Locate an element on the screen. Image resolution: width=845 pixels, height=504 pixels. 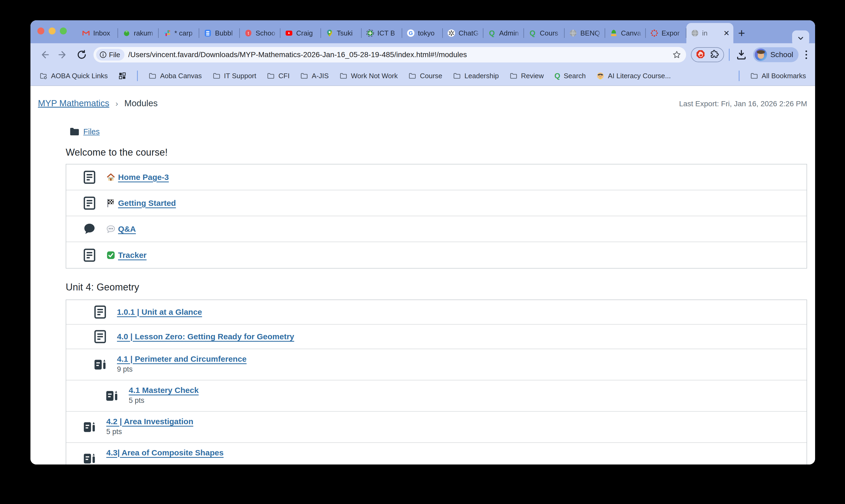
bookmark-folder-course: Course is located at coordinates (425, 76).